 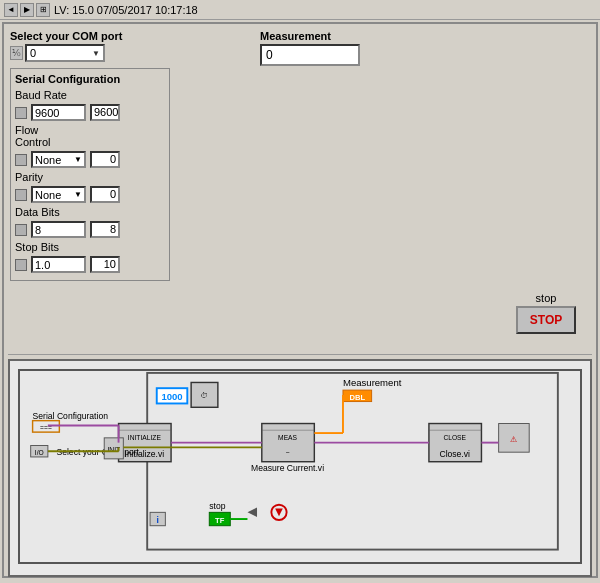 What do you see at coordinates (372, 382) in the screenshot?
I see `svg-text: Measurement` at bounding box center [372, 382].